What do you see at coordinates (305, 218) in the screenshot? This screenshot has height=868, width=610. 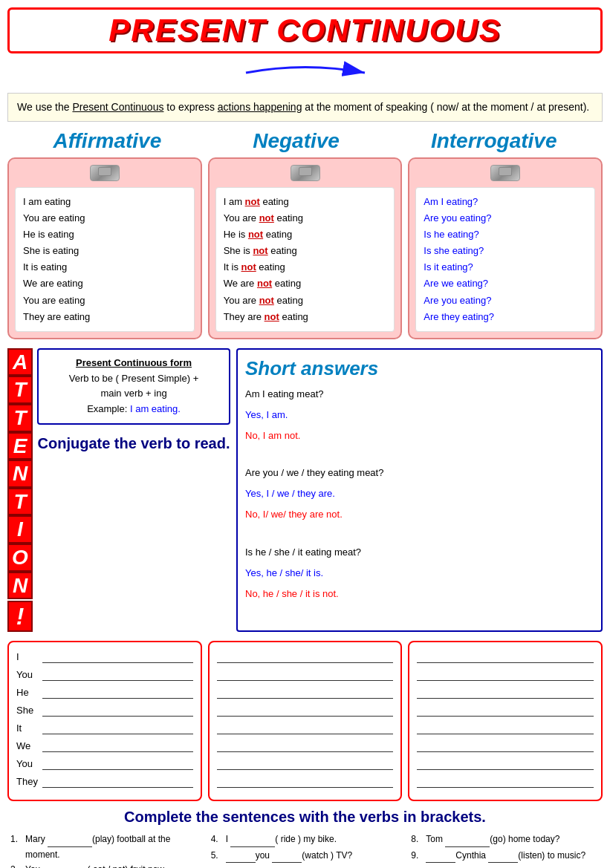 I see `neg-line-2: You are not eating` at bounding box center [305, 218].